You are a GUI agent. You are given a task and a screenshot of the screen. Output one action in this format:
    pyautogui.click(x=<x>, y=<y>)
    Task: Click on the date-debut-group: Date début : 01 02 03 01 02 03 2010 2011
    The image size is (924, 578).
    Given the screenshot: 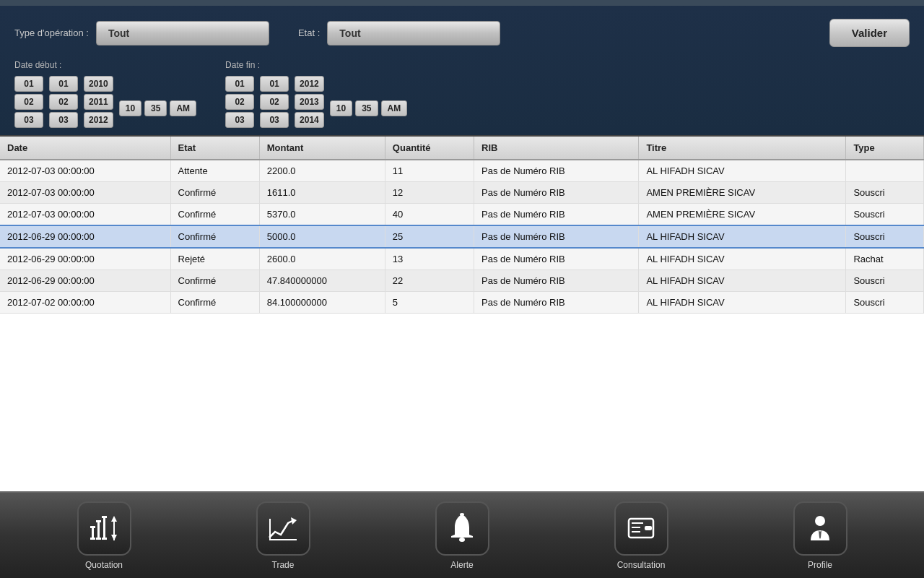 What is the action you would take?
    pyautogui.click(x=105, y=94)
    